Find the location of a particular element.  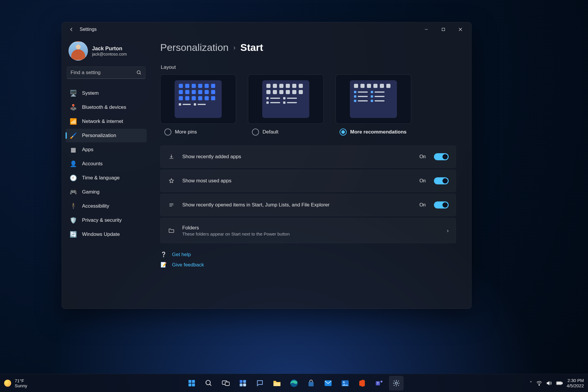

taskbar-file-explorer is located at coordinates (277, 383).